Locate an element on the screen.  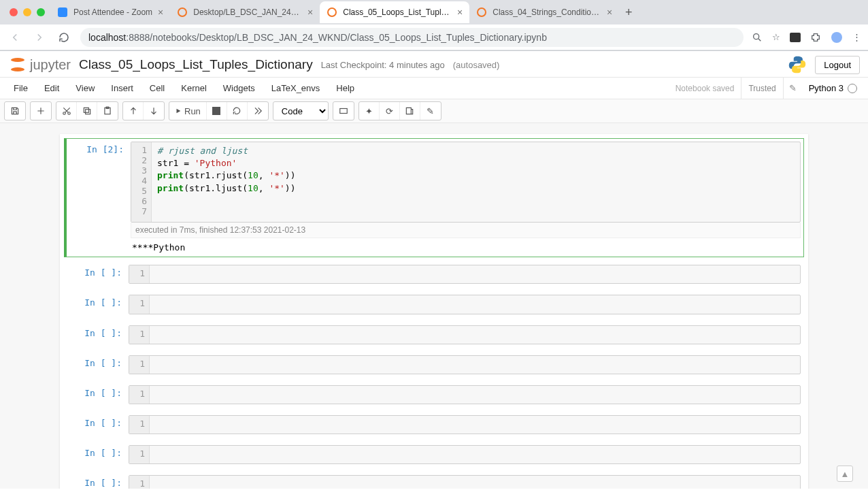
cut-button is located at coordinates (67, 111).